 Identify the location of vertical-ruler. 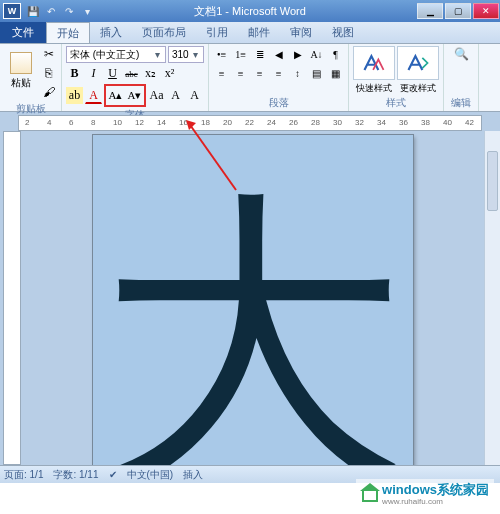
(12, 298).